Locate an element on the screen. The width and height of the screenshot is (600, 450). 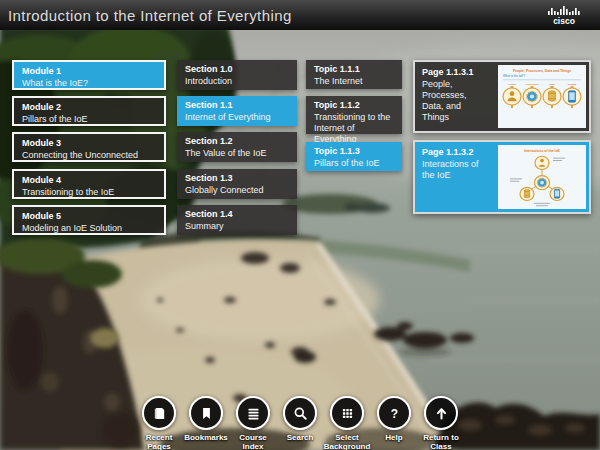
module-4-item: Module 4 Transitioning to the IoE is located at coordinates (89, 184).